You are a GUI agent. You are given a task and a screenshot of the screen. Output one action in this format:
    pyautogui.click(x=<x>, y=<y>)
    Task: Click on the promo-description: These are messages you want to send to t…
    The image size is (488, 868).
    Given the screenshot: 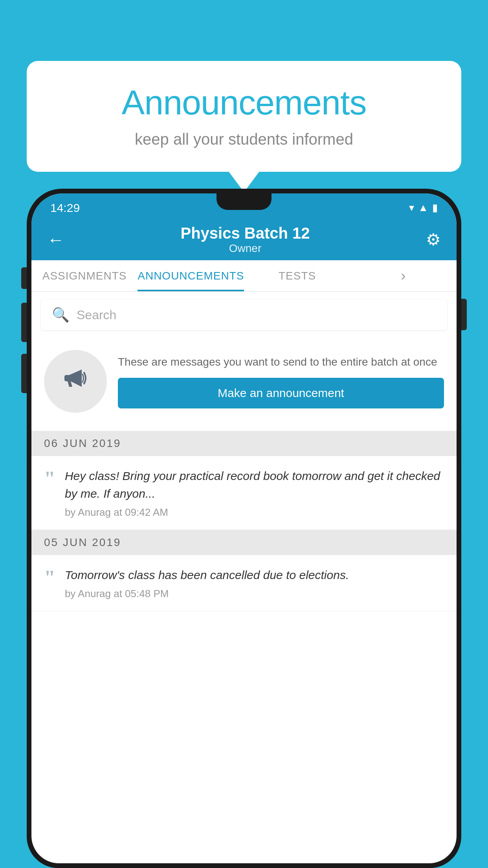 What is the action you would take?
    pyautogui.click(x=281, y=362)
    